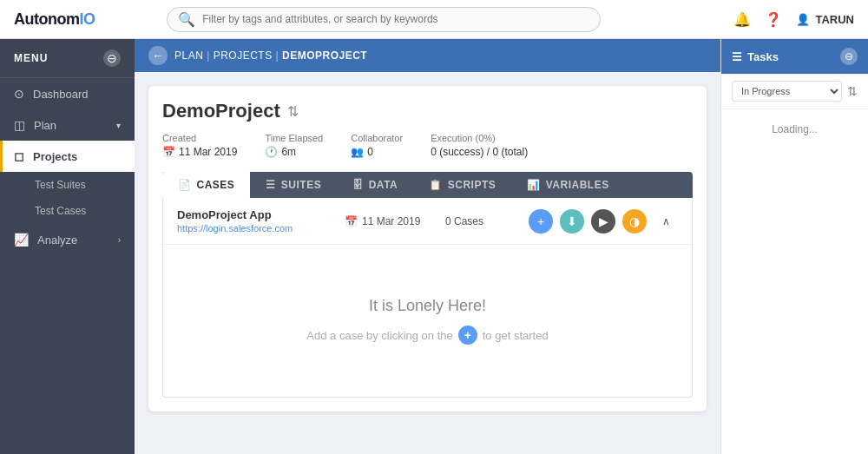  What do you see at coordinates (635, 221) in the screenshot?
I see `chart-button: ◑` at bounding box center [635, 221].